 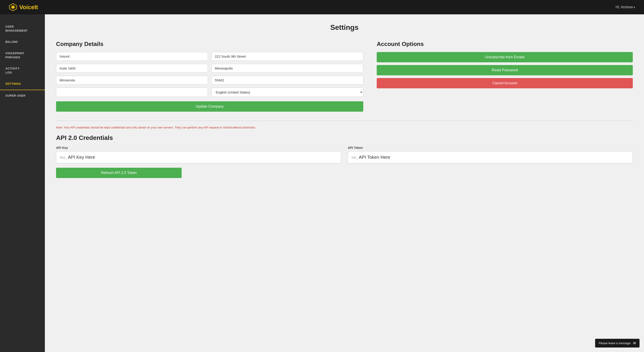 I want to click on account-options-section: Account Options Unsubscribe from Emails …, so click(x=505, y=76).